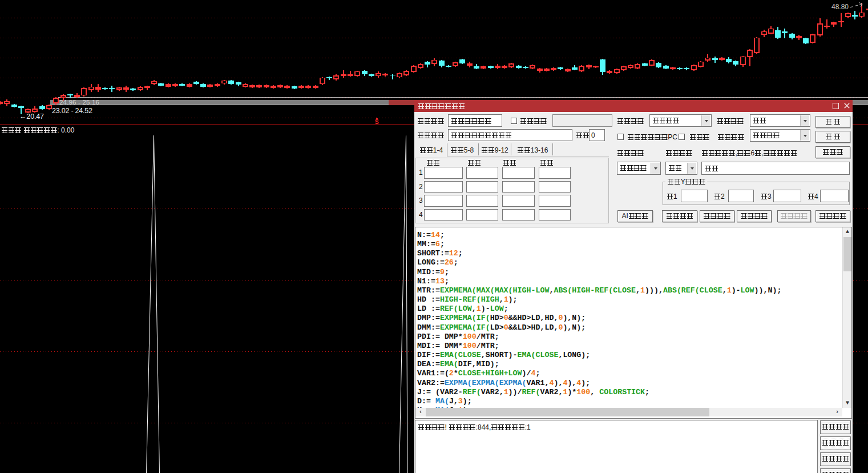  I want to click on svg-text: S, so click(377, 122).